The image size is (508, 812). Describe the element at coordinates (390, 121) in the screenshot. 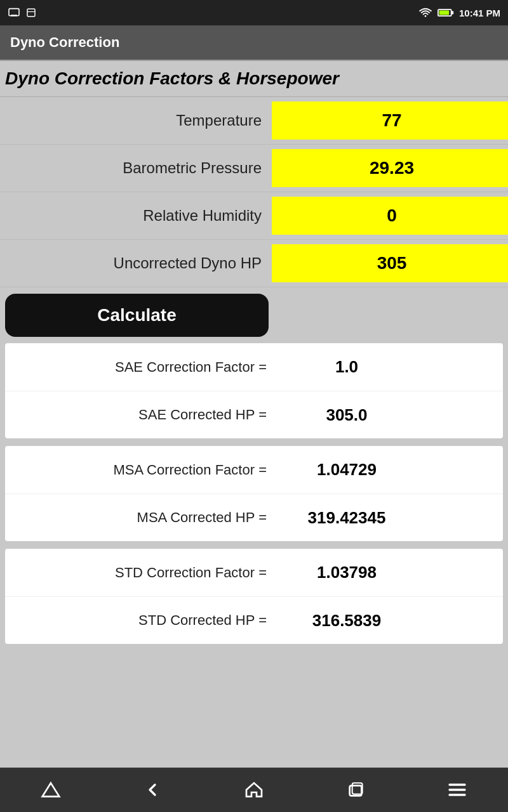

I see `temperature-input` at that location.